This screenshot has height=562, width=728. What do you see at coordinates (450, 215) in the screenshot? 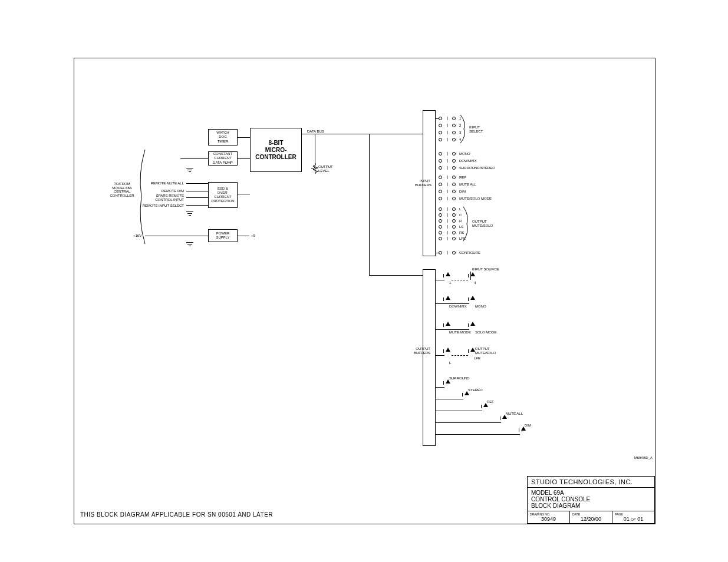
I see `switch-ch-c: C` at bounding box center [450, 215].